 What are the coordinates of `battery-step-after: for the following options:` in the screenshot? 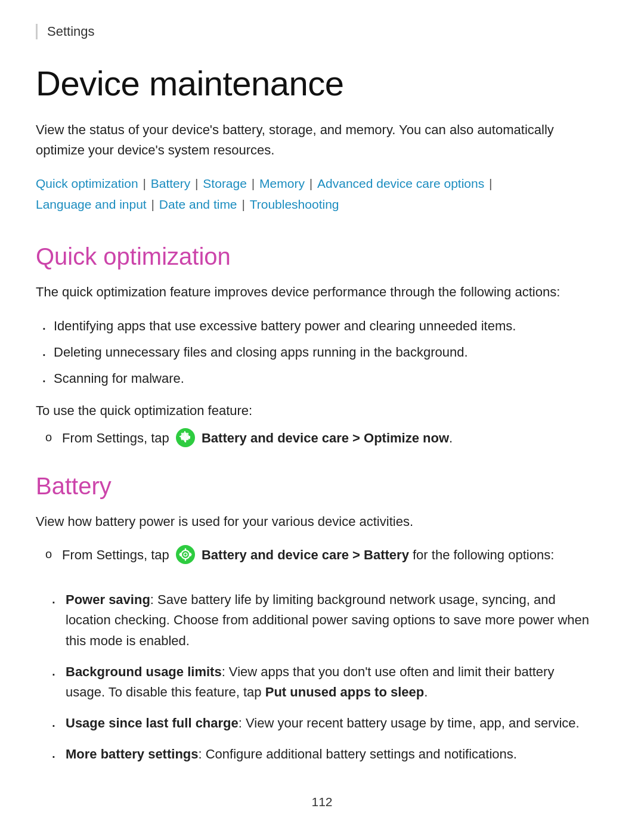 It's located at (482, 555).